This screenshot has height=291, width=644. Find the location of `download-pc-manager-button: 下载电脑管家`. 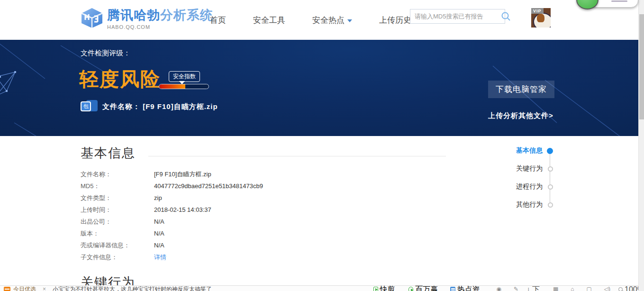

download-pc-manager-button: 下载电脑管家 is located at coordinates (521, 89).